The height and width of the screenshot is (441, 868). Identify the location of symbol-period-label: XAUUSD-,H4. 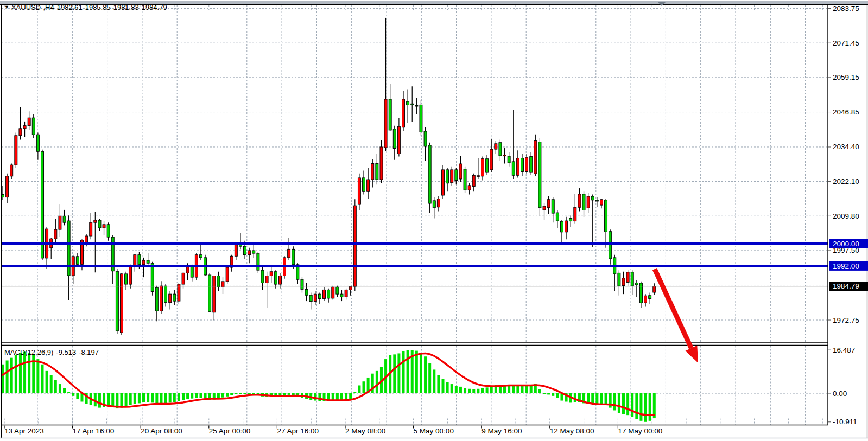
(33, 8).